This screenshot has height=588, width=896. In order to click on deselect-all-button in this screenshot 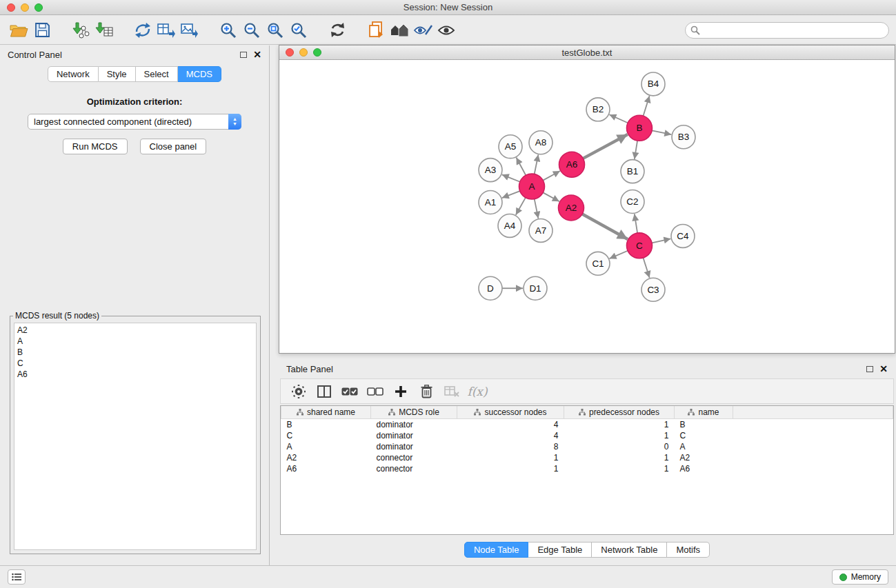, I will do `click(375, 392)`.